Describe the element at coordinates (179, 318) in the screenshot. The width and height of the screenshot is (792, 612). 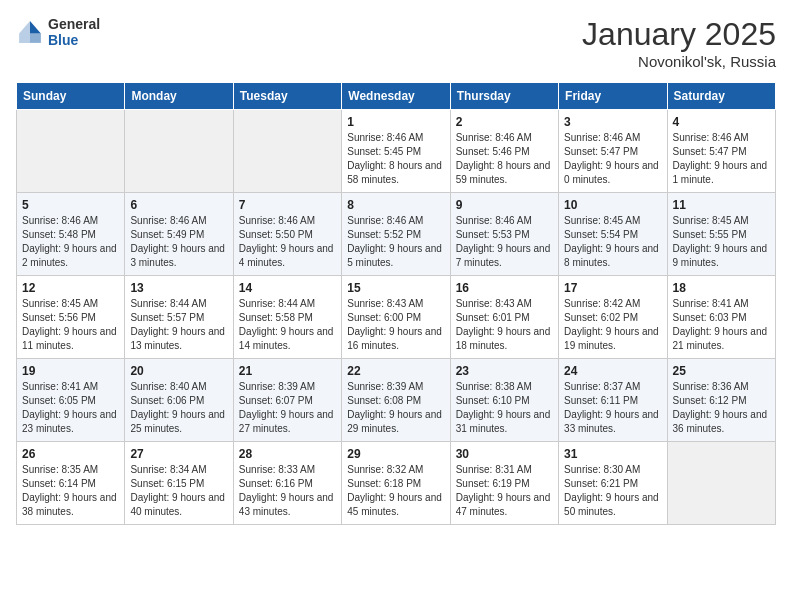
I see `day-cell: 13Sunrise: 8:44 AMSunset: 5:57 PMDayligh…` at that location.